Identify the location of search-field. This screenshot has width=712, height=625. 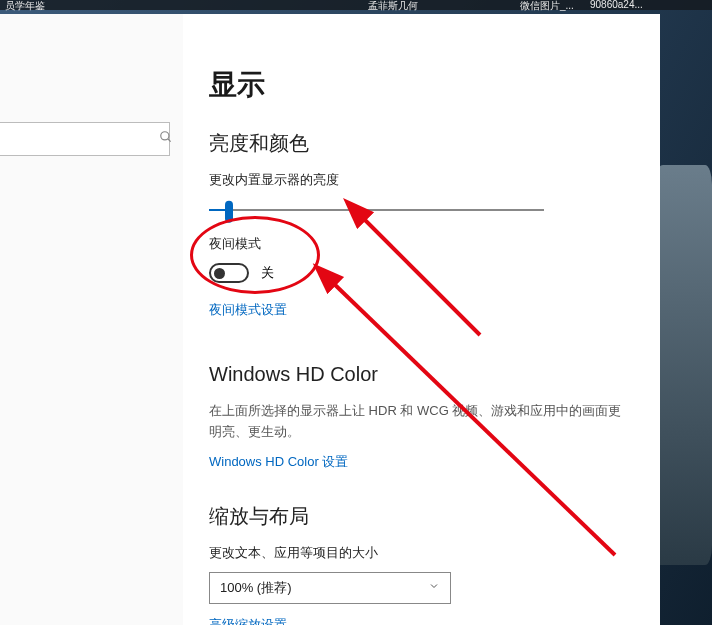
(80, 140).